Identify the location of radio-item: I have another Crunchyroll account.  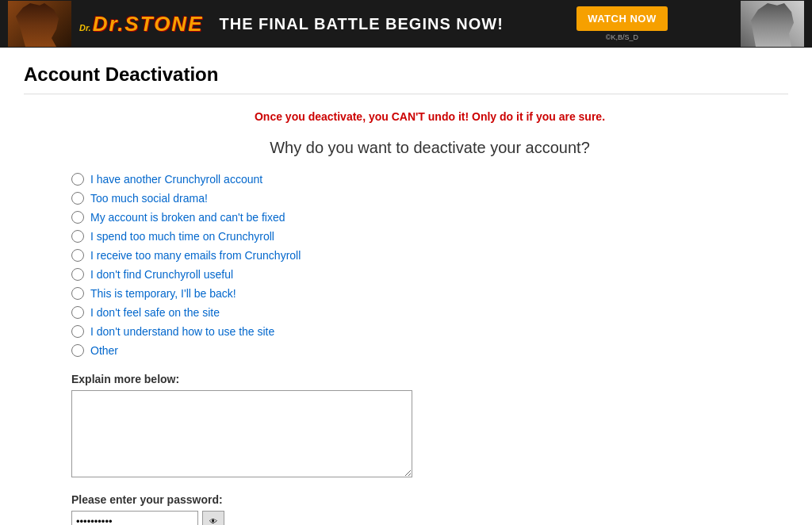
(430, 179).